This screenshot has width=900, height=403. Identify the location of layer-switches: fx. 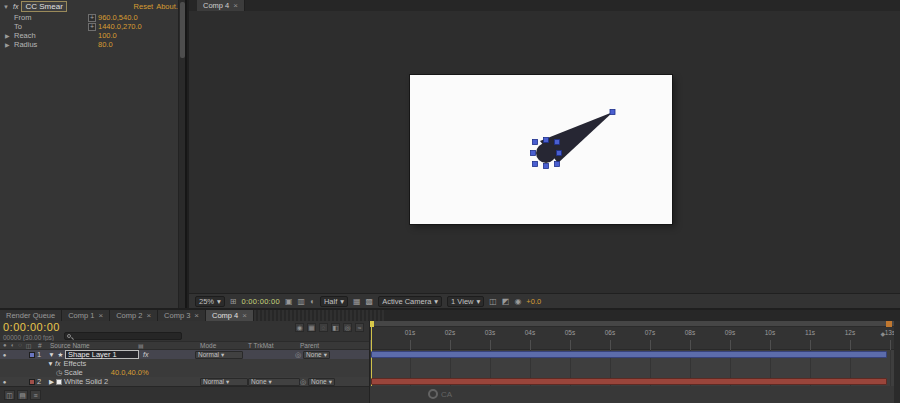
(167, 354).